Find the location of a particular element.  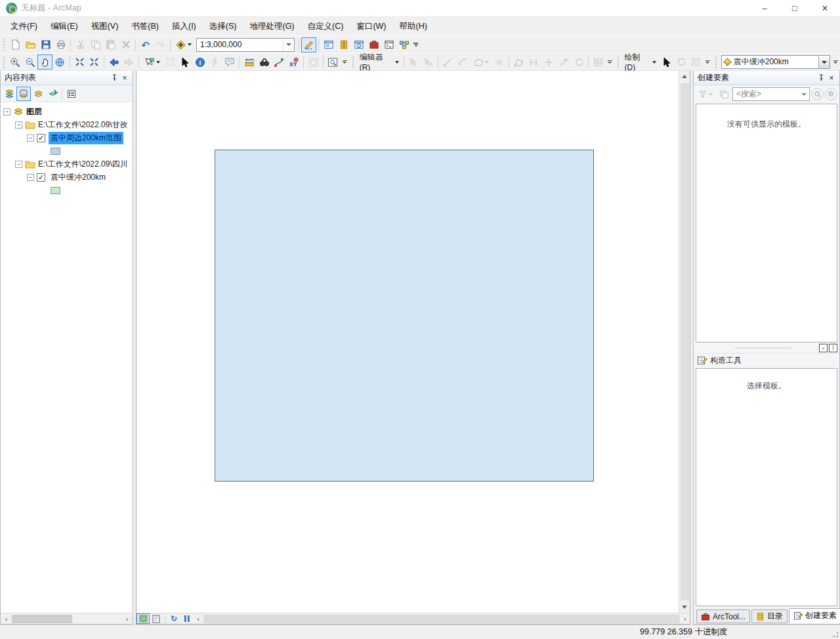

tab-arctoolbox: ArcTool... is located at coordinates (723, 617).